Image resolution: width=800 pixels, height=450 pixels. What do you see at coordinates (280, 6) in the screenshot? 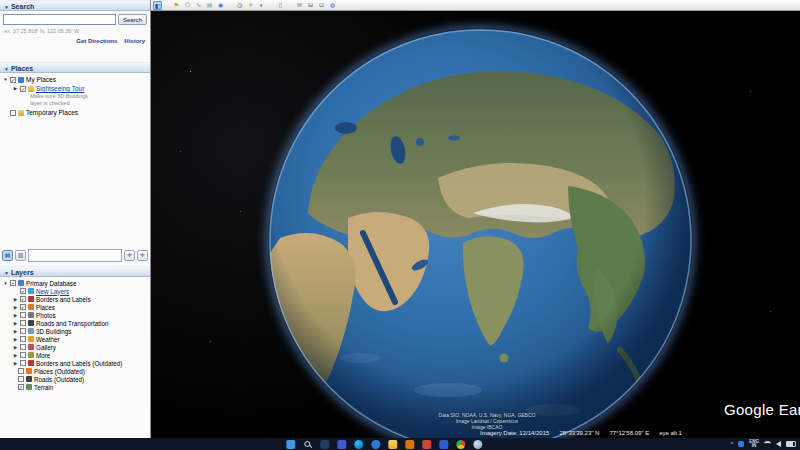
I see `ruler-icon: ▯` at bounding box center [280, 6].